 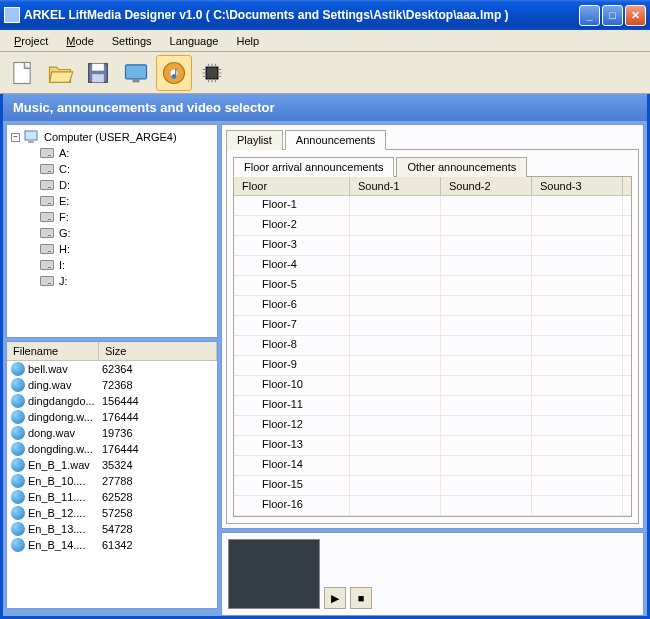 What do you see at coordinates (314, 167) in the screenshot?
I see `subtab-floor-arrival: Floor arrival announcements` at bounding box center [314, 167].